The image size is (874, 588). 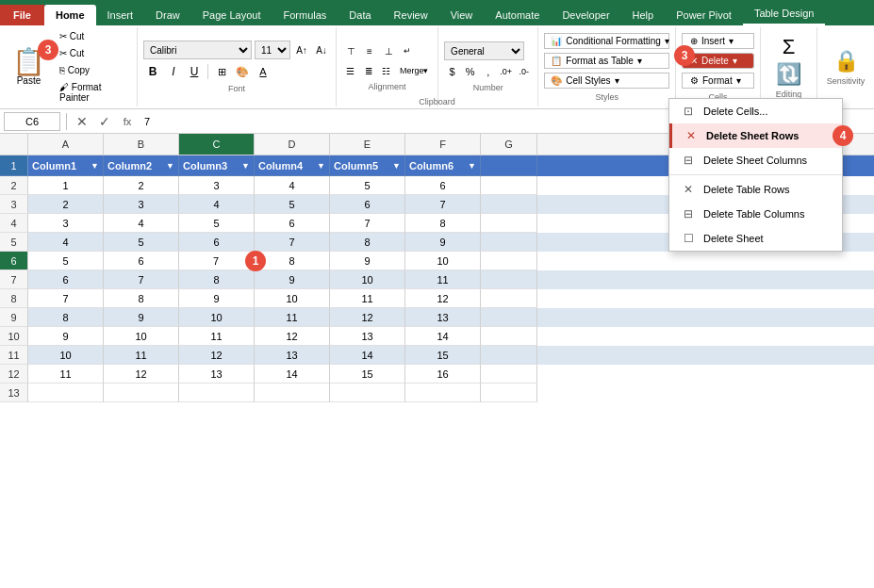 I want to click on cell-8-b: 8, so click(x=141, y=299).